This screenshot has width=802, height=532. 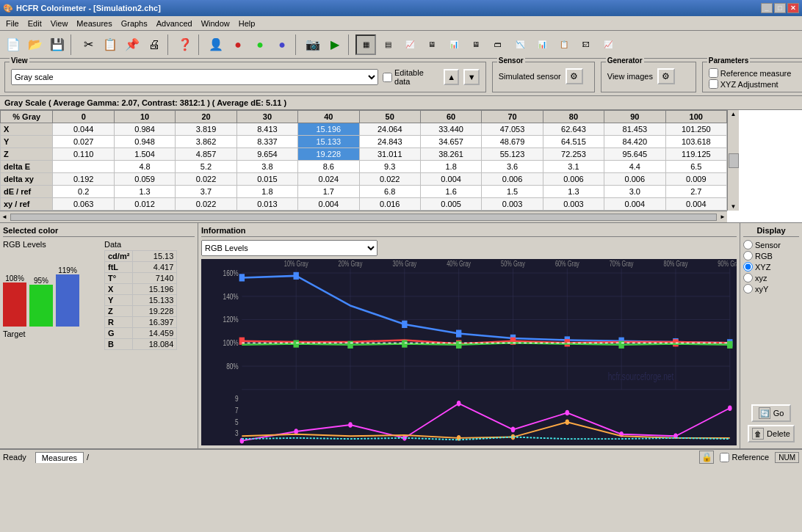 What do you see at coordinates (767, 8) in the screenshot?
I see `minimize-button: _` at bounding box center [767, 8].